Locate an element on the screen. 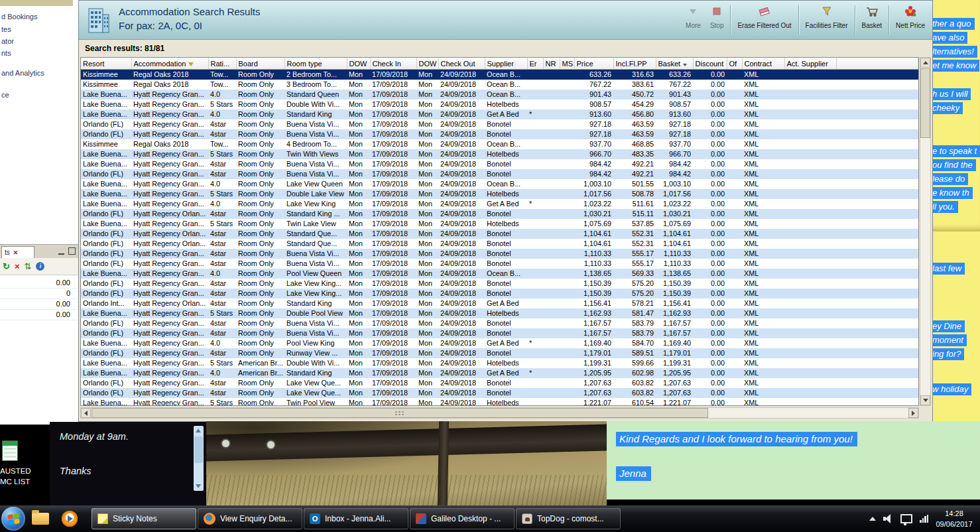  taskbar-button-sticky-notes: Sticky Notes is located at coordinates (144, 519).